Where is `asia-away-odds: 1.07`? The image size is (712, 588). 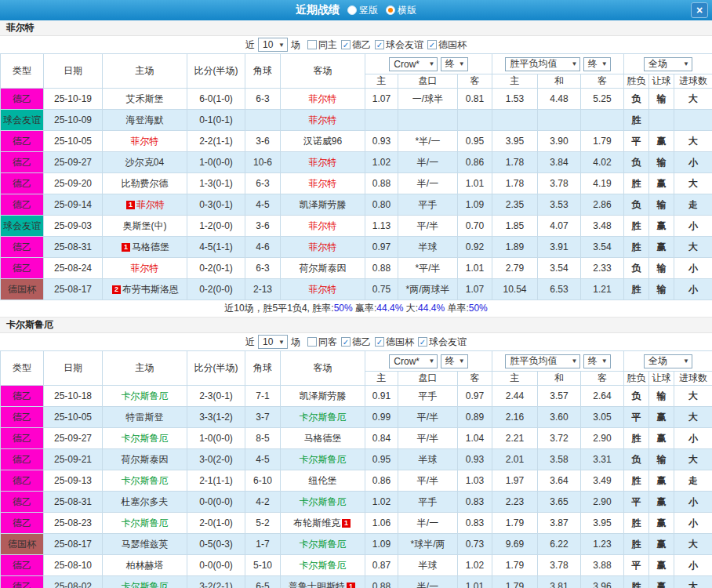 asia-away-odds: 1.07 is located at coordinates (475, 290).